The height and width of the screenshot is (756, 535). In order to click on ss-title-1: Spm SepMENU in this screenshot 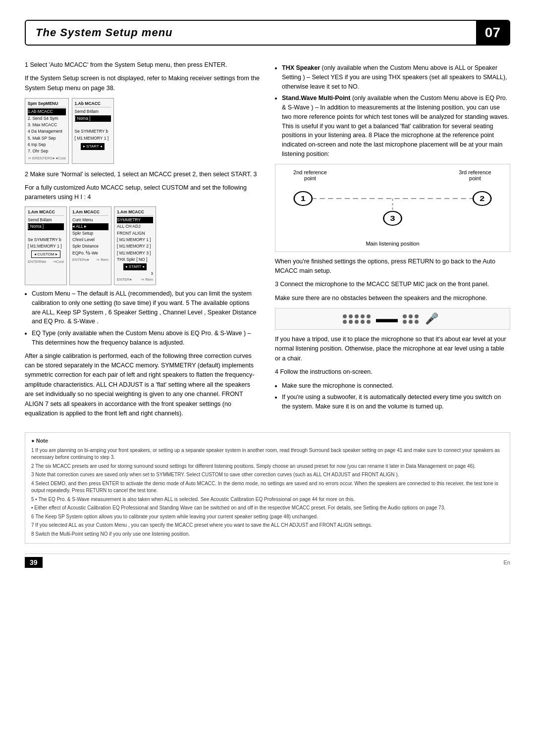, I will do `click(47, 104)`.